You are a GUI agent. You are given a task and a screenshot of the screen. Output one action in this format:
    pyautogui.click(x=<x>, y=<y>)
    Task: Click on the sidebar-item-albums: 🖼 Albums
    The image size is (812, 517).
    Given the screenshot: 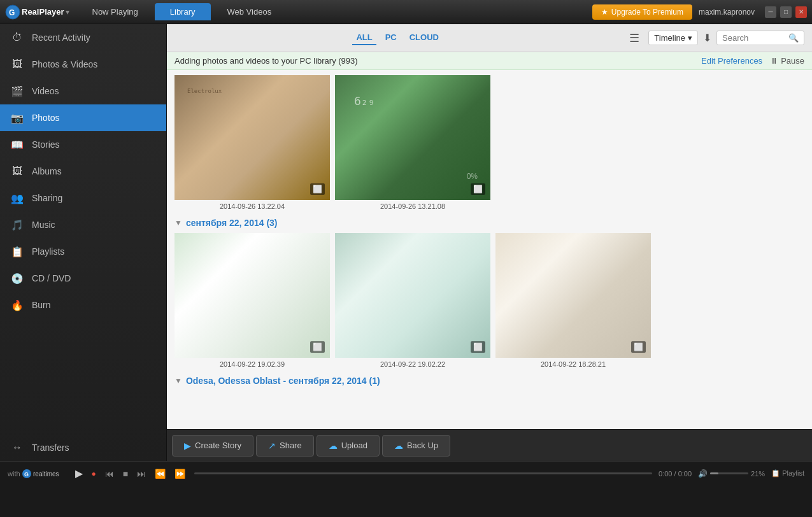 What is the action you would take?
    pyautogui.click(x=83, y=171)
    